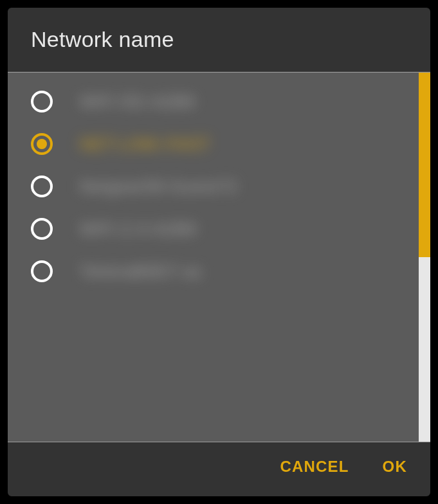 The image size is (438, 504). I want to click on network-list-item: WiFi-2.4-A2B9, so click(214, 229).